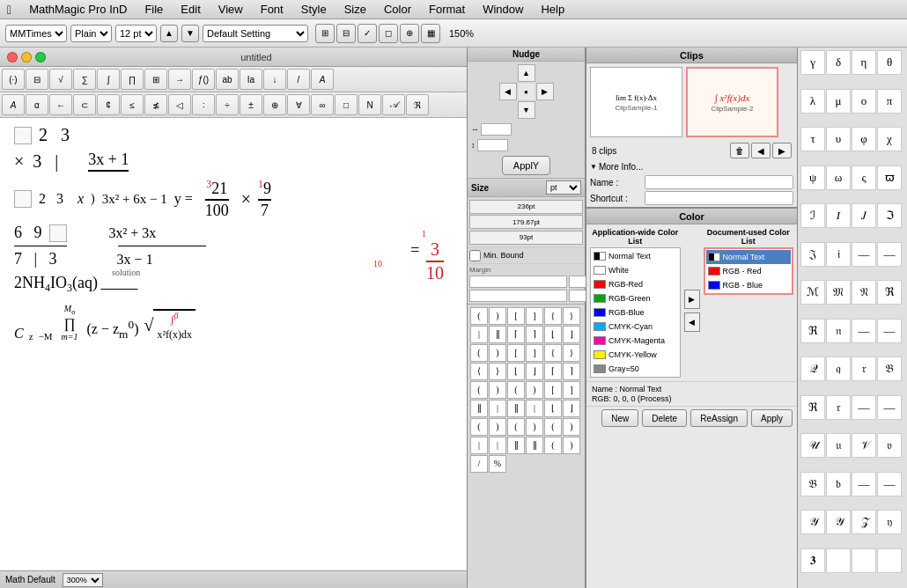  Describe the element at coordinates (535, 353) in the screenshot. I see `sym-rb2: ]` at that location.